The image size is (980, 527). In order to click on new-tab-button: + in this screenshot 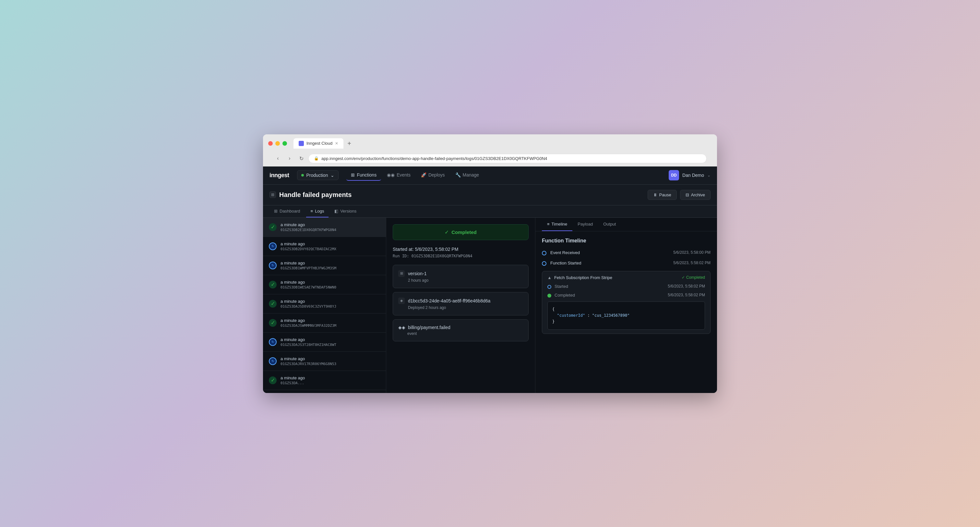, I will do `click(349, 144)`.